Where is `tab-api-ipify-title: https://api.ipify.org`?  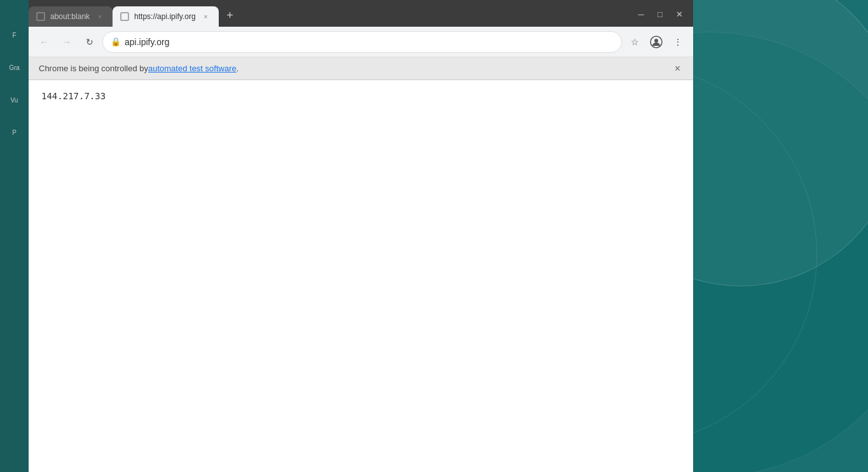
tab-api-ipify-title: https://api.ipify.org is located at coordinates (165, 17).